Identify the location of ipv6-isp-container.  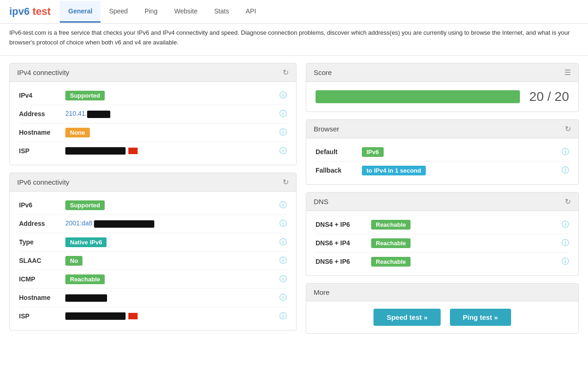
(172, 316).